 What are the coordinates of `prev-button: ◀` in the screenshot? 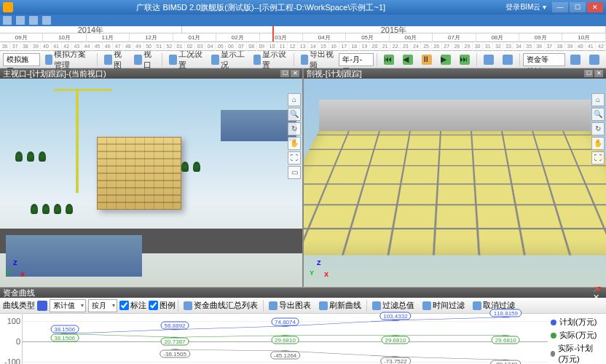 It's located at (408, 60).